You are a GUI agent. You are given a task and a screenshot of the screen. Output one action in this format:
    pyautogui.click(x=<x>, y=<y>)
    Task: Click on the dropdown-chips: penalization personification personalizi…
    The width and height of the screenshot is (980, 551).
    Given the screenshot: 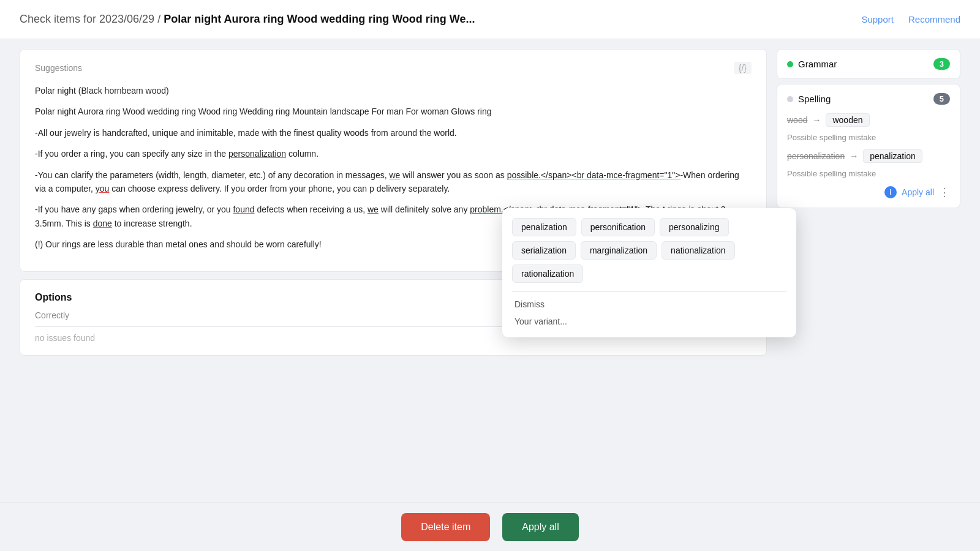 What is the action you would take?
    pyautogui.click(x=649, y=250)
    